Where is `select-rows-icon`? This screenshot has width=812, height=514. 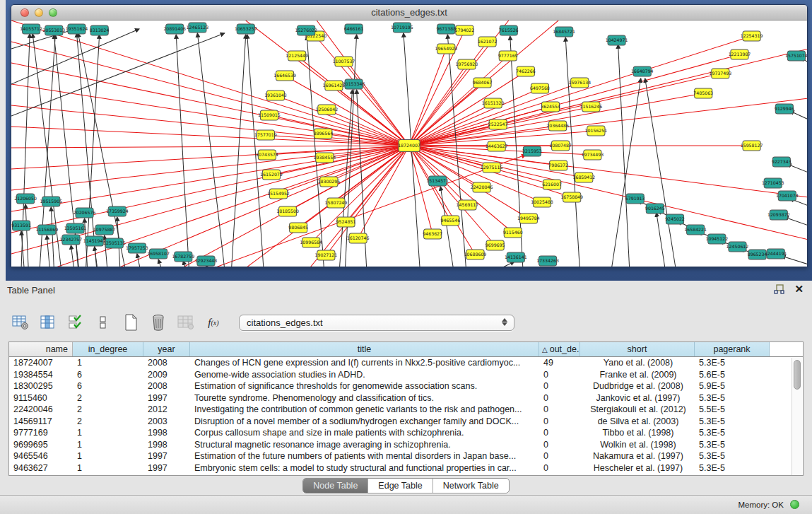
select-rows-icon is located at coordinates (76, 322).